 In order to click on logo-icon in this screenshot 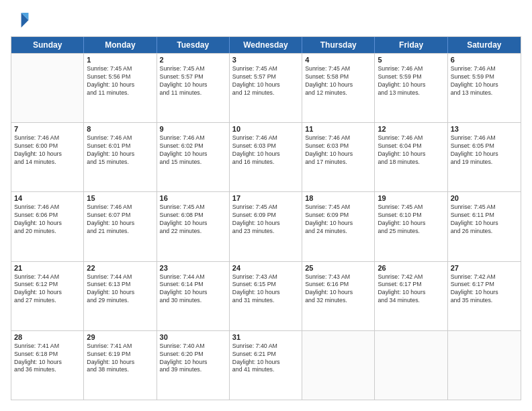, I will do `click(20, 20)`.